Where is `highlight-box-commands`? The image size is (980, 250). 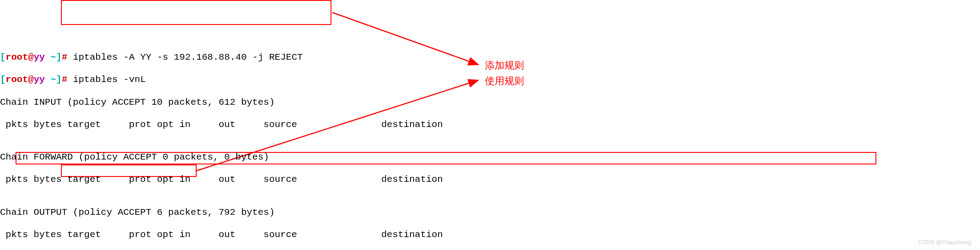 highlight-box-commands is located at coordinates (196, 12).